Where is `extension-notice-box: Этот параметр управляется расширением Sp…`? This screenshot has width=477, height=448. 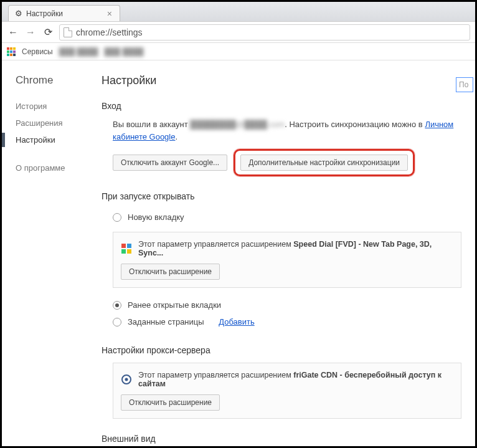 extension-notice-box: Этот параметр управляется расширением Sp… is located at coordinates (287, 260).